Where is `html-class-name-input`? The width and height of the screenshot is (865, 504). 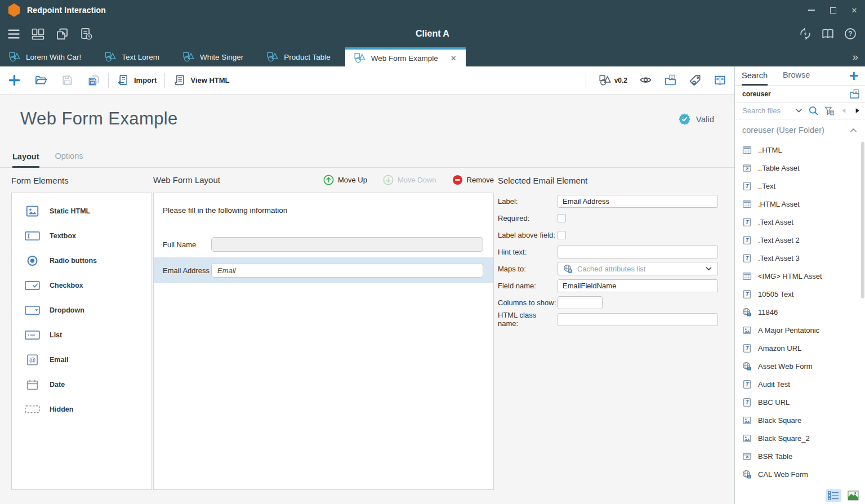 html-class-name-input is located at coordinates (637, 320).